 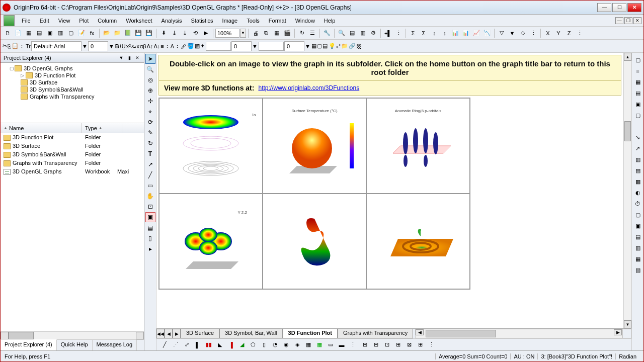 What do you see at coordinates (638, 248) in the screenshot?
I see `add-layer4-button: ▥` at bounding box center [638, 248].